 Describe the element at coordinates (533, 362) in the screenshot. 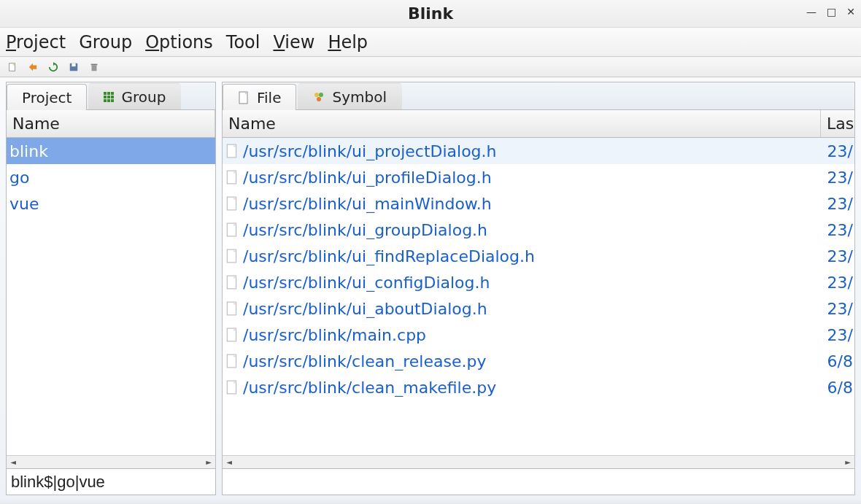

I see `file-path: /usr/src/blink/clean_release.py` at that location.